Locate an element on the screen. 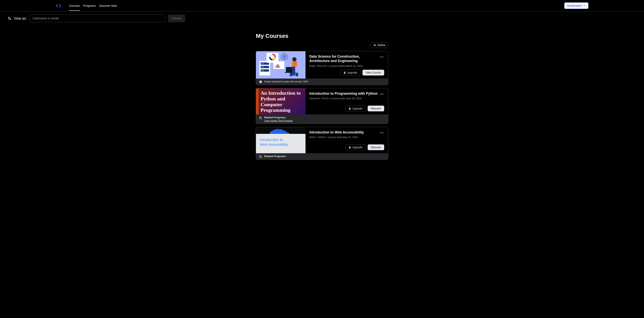 This screenshot has height=318, width=644. card-body: Data Science for Construction, Architect… is located at coordinates (347, 65).